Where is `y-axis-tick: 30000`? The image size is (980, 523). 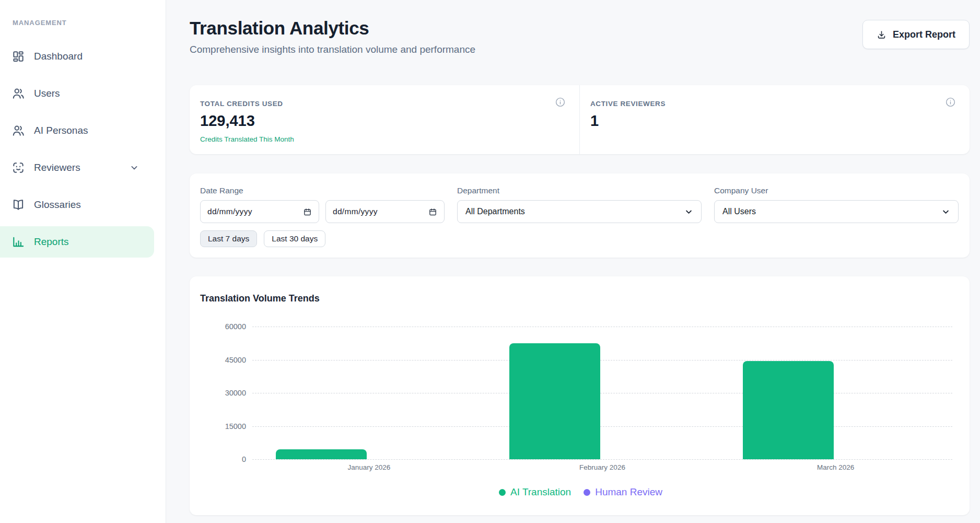 y-axis-tick: 30000 is located at coordinates (236, 393).